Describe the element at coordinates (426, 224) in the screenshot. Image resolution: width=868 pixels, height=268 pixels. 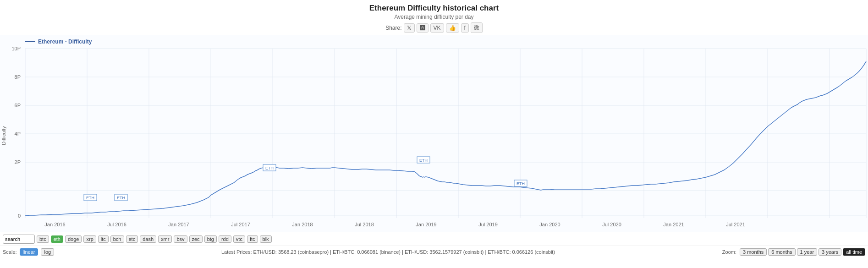
I see `svg-text: Jan 2019` at that location.